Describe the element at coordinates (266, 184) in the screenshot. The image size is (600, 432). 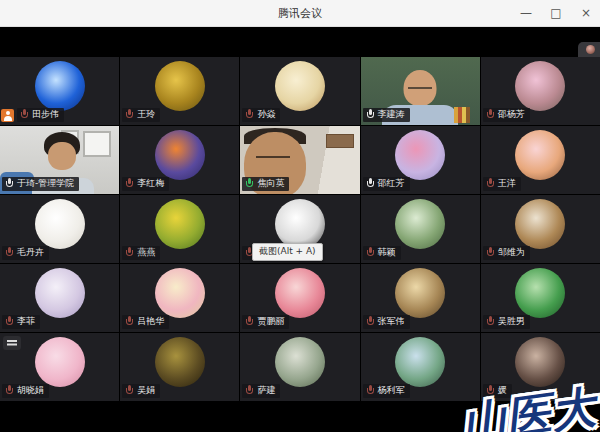
I see `name-tag: 焦向英` at that location.